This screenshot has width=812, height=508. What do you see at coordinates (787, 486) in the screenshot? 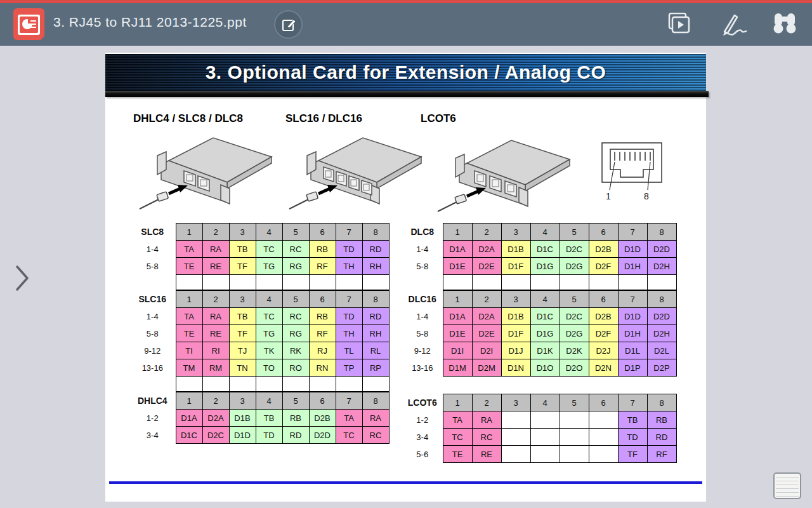
I see `notes-panel-button` at bounding box center [787, 486].